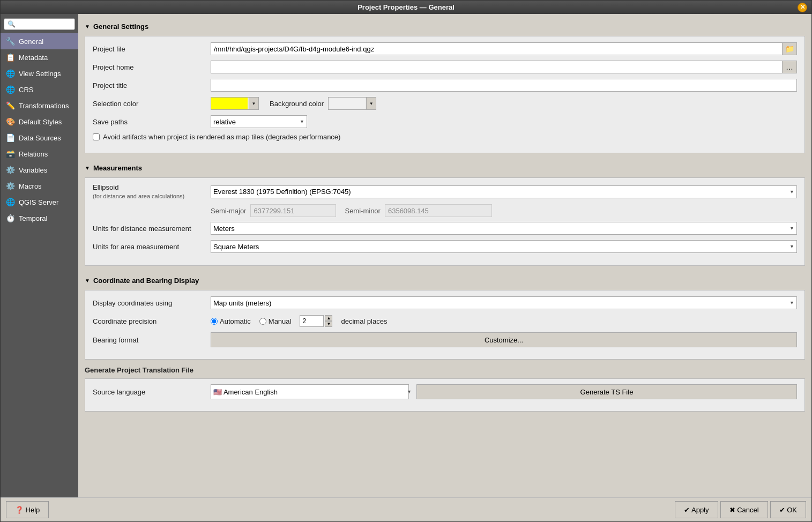  Describe the element at coordinates (696, 510) in the screenshot. I see `apply-button: ✔ Apply` at that location.